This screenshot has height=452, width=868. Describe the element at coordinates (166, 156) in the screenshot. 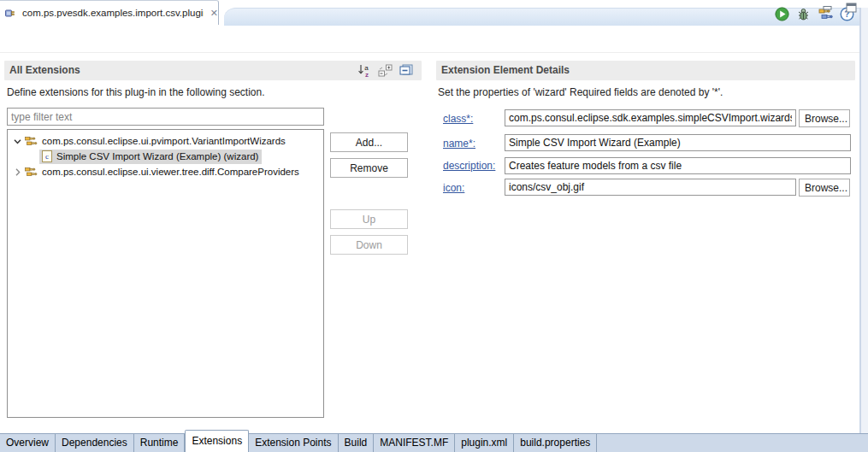

I see `tree-row-selected: c Simple CSV Import Wizard (Example) (wi…` at that location.